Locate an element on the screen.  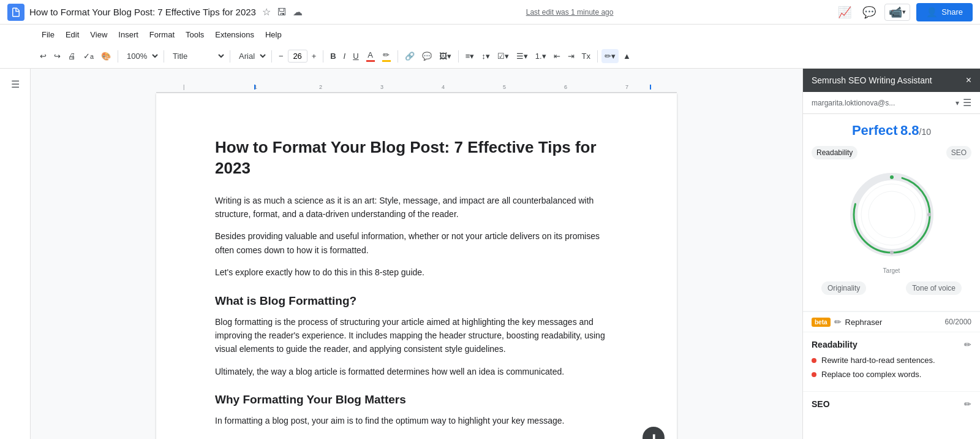
section-1-para-2: Ultimately, the way a blog article is fo… is located at coordinates (417, 372).